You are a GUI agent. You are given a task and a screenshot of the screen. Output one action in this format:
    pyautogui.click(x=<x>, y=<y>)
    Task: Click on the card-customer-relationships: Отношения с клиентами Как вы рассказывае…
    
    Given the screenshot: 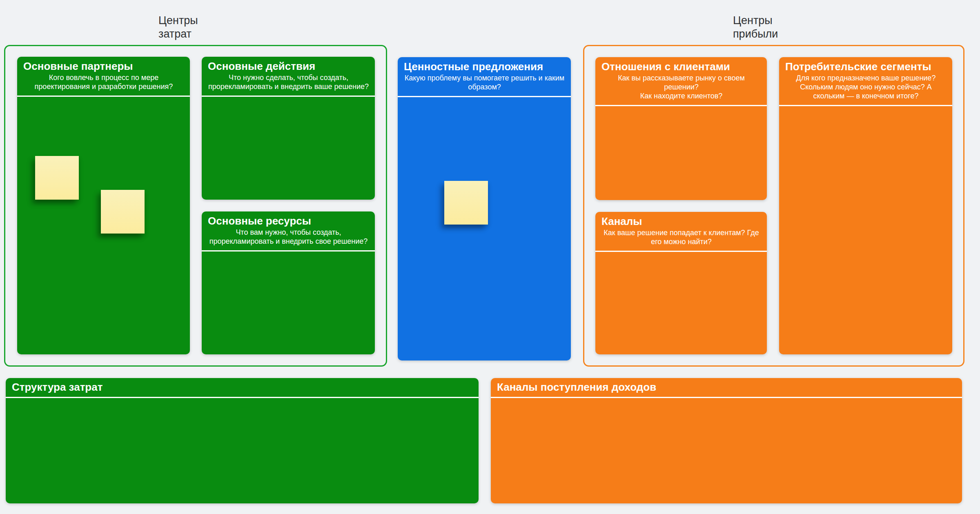 What is the action you would take?
    pyautogui.click(x=681, y=129)
    